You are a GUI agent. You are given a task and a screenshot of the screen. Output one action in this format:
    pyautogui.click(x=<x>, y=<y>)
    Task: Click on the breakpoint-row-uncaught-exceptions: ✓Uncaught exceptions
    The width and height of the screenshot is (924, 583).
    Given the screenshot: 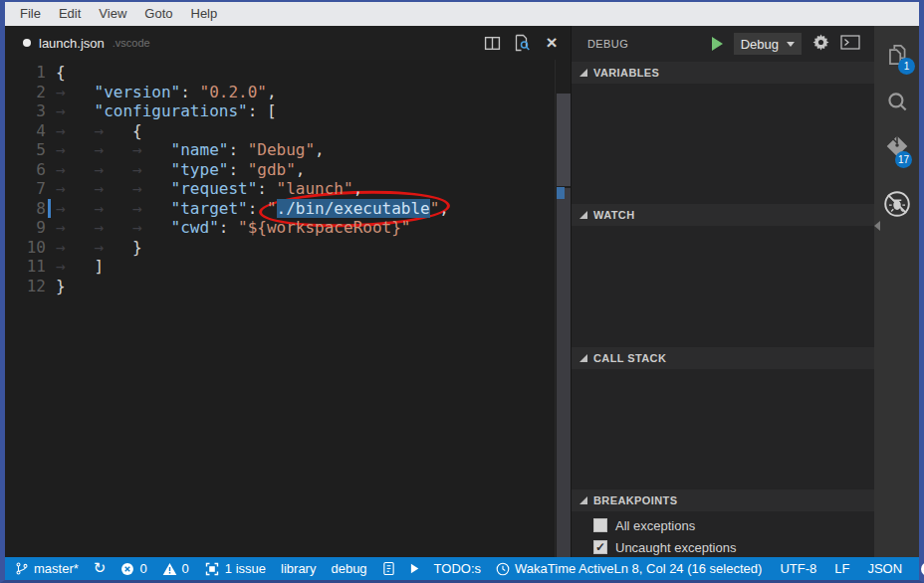 What is the action you would take?
    pyautogui.click(x=734, y=547)
    